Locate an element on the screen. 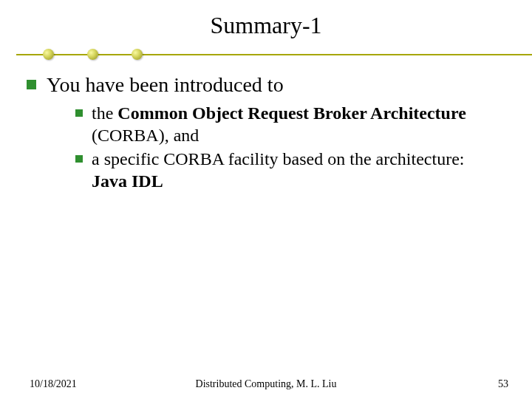  footer-title: Distributed Computing, M. L. Liu is located at coordinates (266, 384).